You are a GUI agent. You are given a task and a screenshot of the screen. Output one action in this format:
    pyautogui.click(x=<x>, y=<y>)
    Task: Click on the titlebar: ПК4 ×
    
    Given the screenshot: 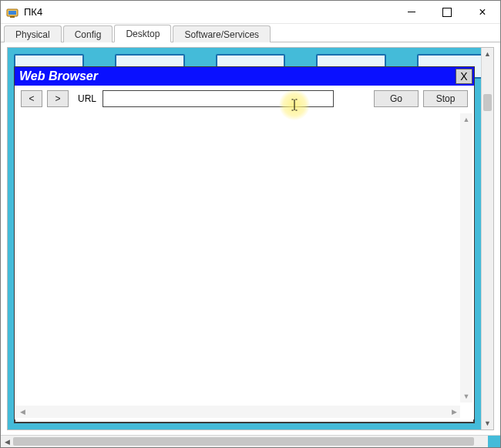 What is the action you would take?
    pyautogui.click(x=250, y=12)
    